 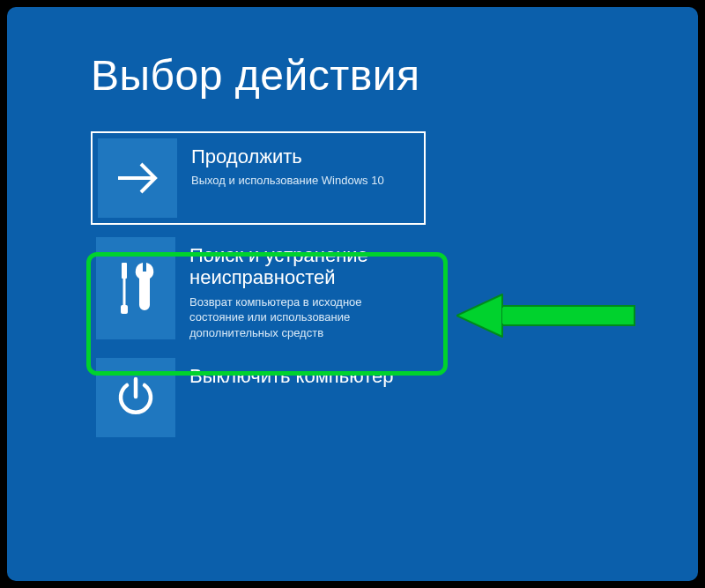 I want to click on tile-shutdown-title: Выключить компьютер, so click(x=292, y=376).